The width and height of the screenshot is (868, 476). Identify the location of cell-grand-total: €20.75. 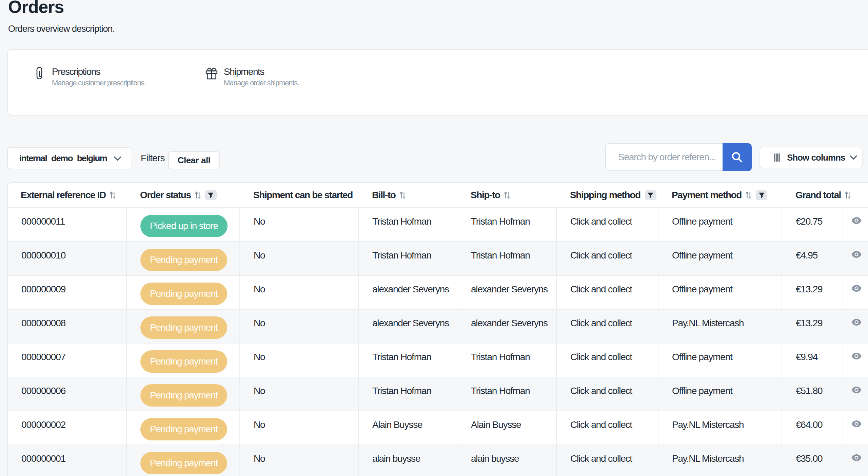
(812, 225).